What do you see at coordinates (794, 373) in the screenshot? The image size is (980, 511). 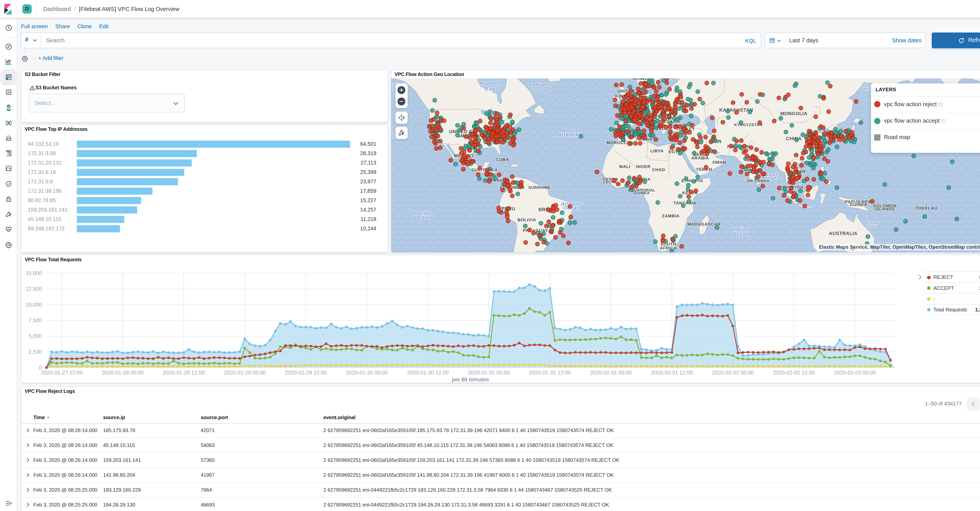 I see `svg-text: 2020-02-02 12:00` at bounding box center [794, 373].